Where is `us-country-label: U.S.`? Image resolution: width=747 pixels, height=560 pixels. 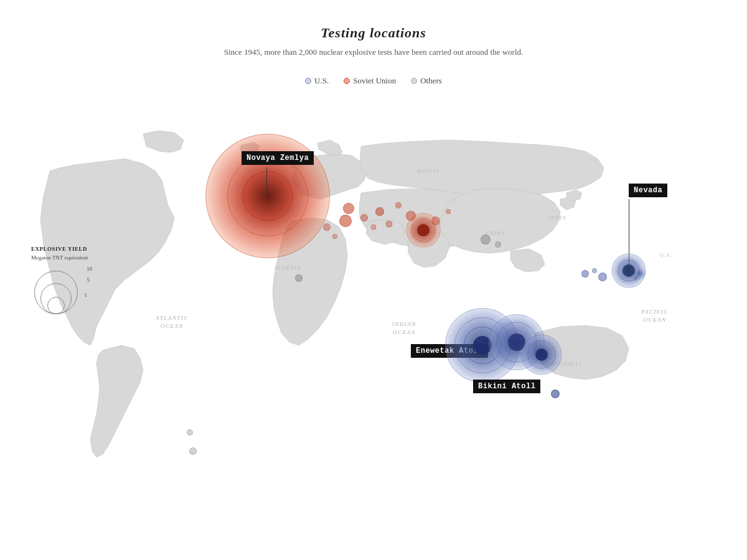
us-country-label: U.S. is located at coordinates (666, 255).